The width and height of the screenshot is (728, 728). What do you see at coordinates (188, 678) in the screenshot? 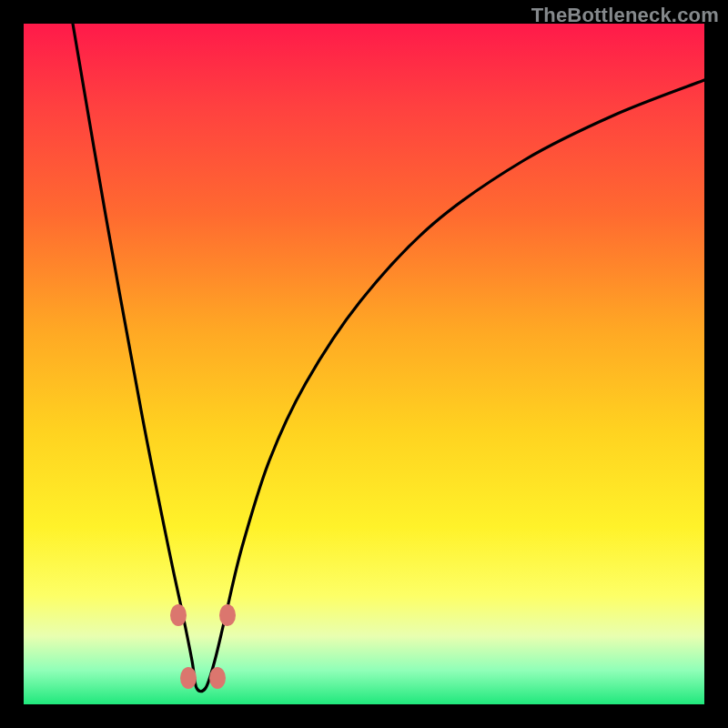
I see `left-lower-dot` at bounding box center [188, 678].